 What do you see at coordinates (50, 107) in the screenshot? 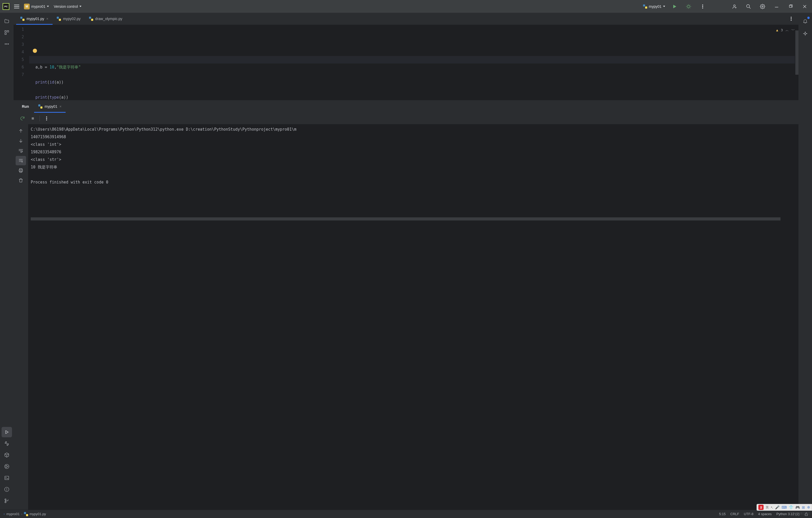
I see `run-config-tab: mypy01 ×` at bounding box center [50, 107].